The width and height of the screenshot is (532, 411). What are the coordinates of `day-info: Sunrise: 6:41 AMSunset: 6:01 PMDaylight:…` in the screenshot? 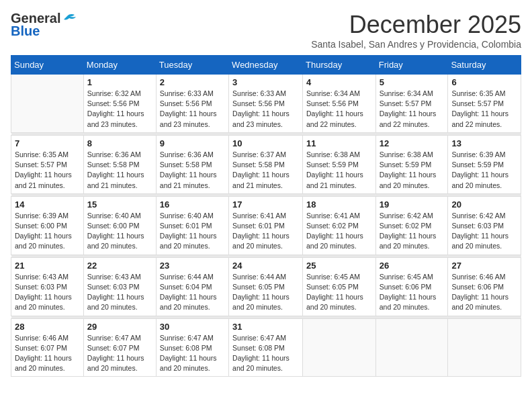 It's located at (266, 231).